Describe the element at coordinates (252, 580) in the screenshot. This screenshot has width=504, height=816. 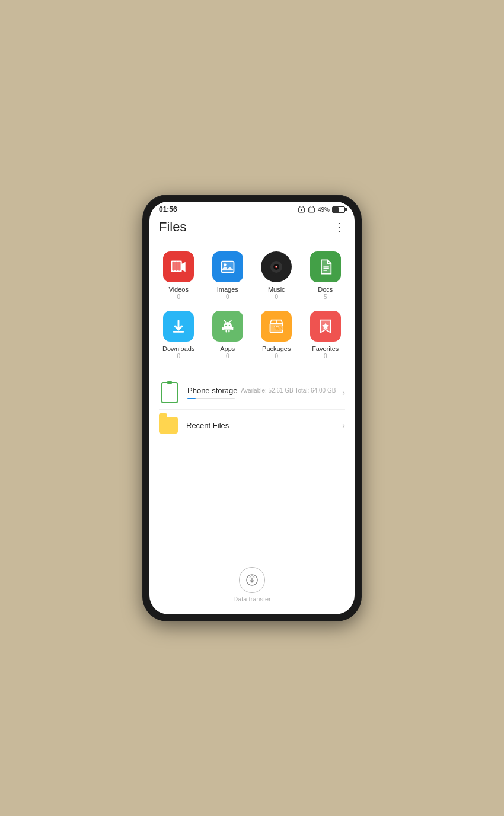
I see `data-transfer-button` at that location.